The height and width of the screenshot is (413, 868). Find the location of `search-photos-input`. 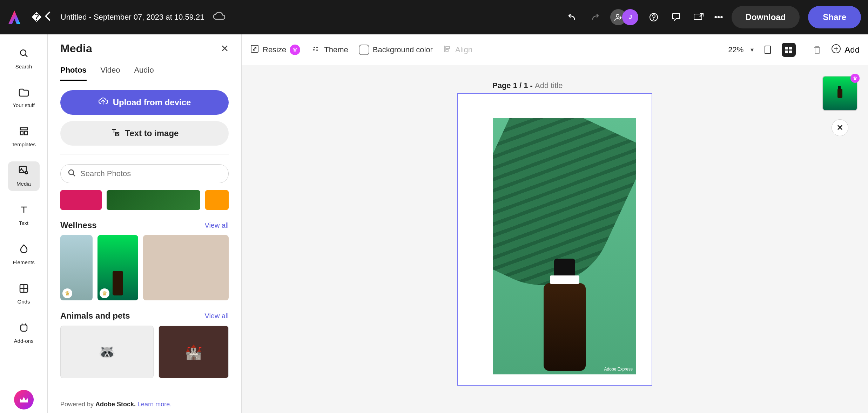

search-photos-input is located at coordinates (151, 174).